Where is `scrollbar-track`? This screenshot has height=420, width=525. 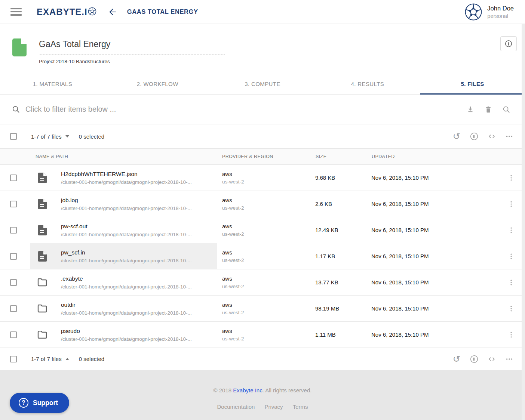
scrollbar-track is located at coordinates (524, 222).